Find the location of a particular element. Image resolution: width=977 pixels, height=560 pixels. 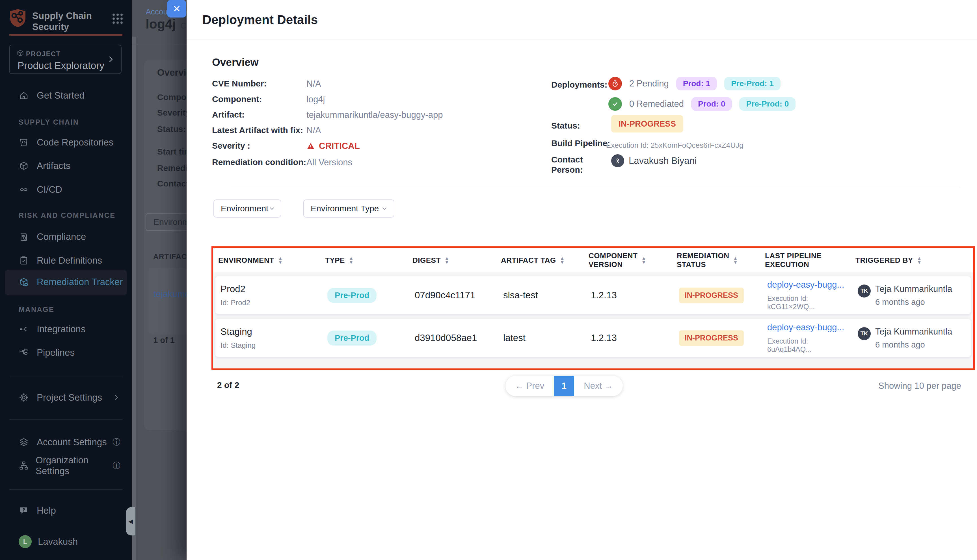

column-header-last-pipeline-execution: LAST PIPELINEEXECUTION is located at coordinates (805, 260).